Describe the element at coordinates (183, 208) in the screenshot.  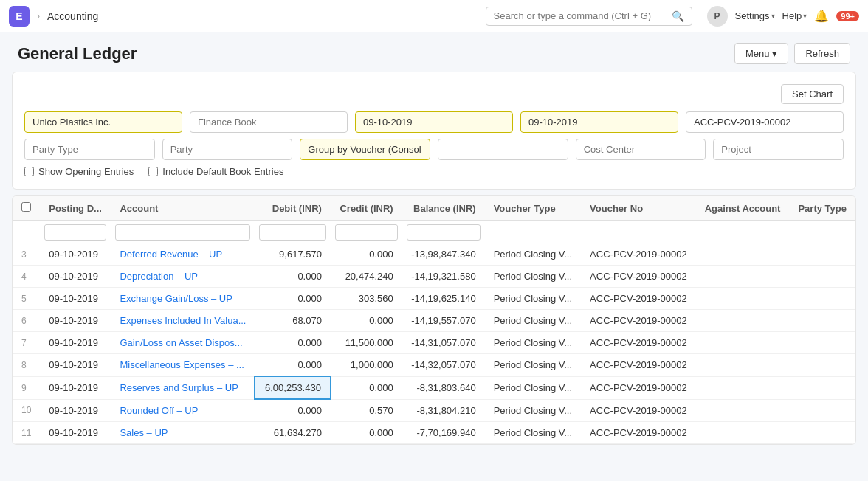
I see `col-account: Account` at that location.